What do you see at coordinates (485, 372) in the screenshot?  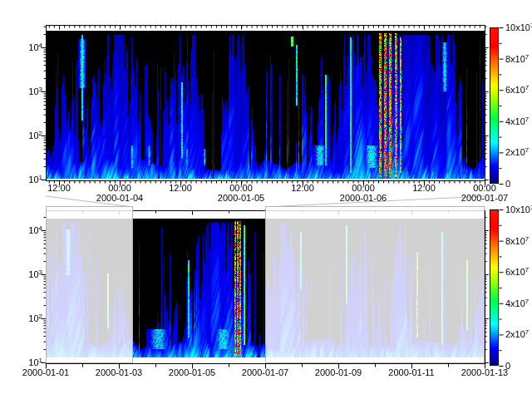 I see `x-tick-label: 2000-01-13` at bounding box center [485, 372].